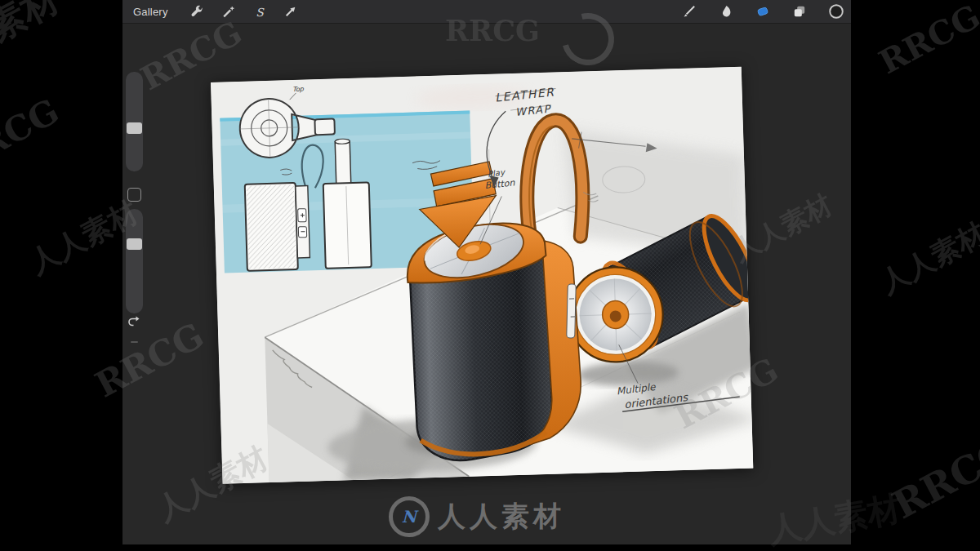 The height and width of the screenshot is (551, 980). I want to click on svg-text: S, so click(260, 11).